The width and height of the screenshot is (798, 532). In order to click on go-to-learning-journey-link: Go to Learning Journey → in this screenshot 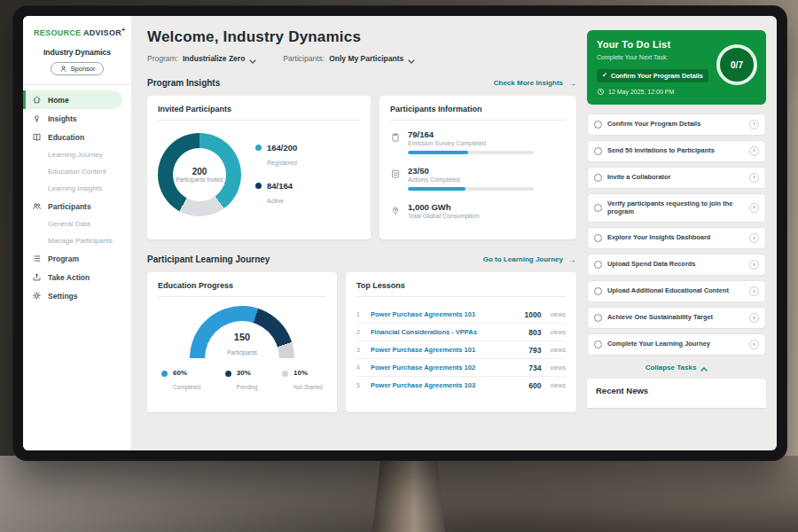, I will do `click(530, 260)`.